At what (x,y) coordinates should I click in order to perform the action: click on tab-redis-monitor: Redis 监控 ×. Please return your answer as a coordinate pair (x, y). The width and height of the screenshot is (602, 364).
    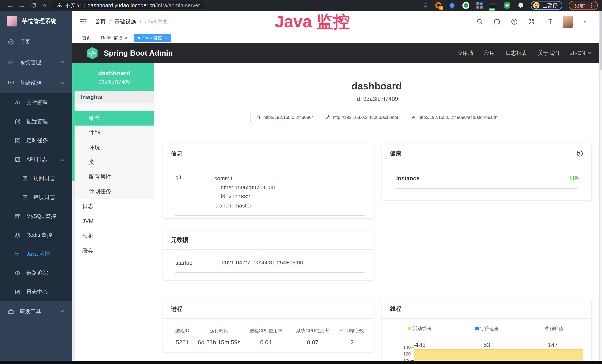
    Looking at the image, I should click on (114, 38).